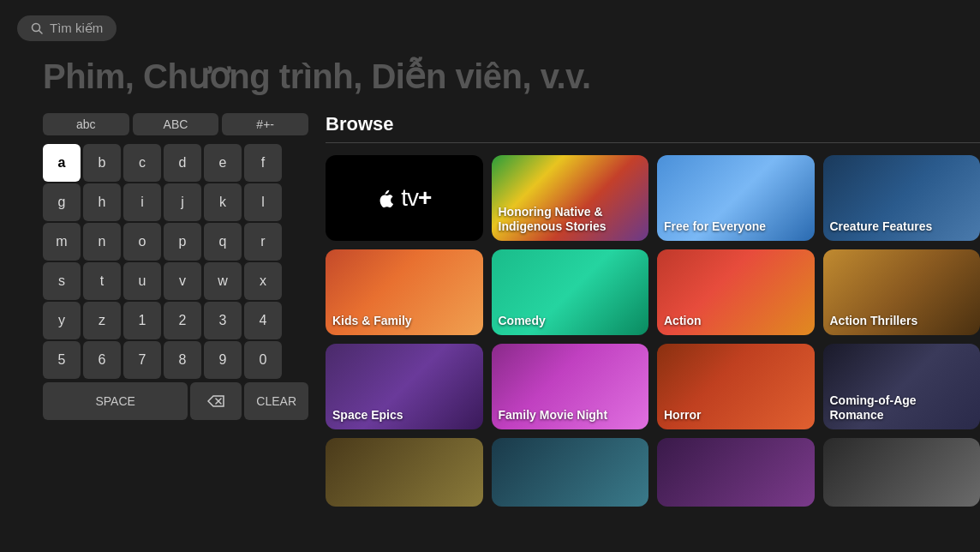 The image size is (980, 552). I want to click on key-m: m, so click(62, 242).